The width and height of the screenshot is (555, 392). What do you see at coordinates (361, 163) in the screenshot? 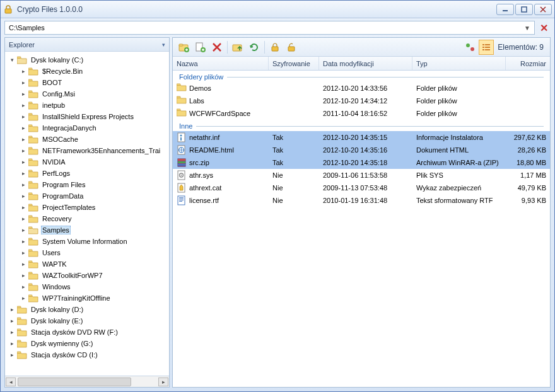
I see `file-row: src.zip Tak 2012-10-20 14:35:18 Archiwum…` at bounding box center [361, 163].